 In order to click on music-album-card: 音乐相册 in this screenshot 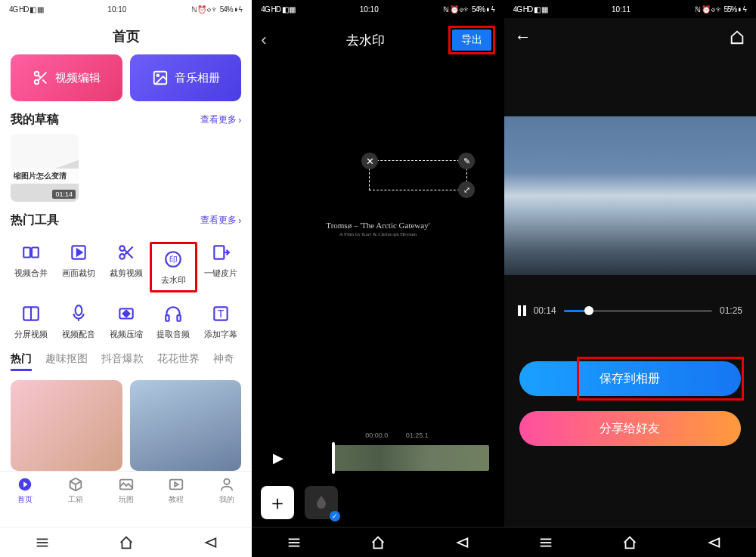, I will do `click(186, 78)`.